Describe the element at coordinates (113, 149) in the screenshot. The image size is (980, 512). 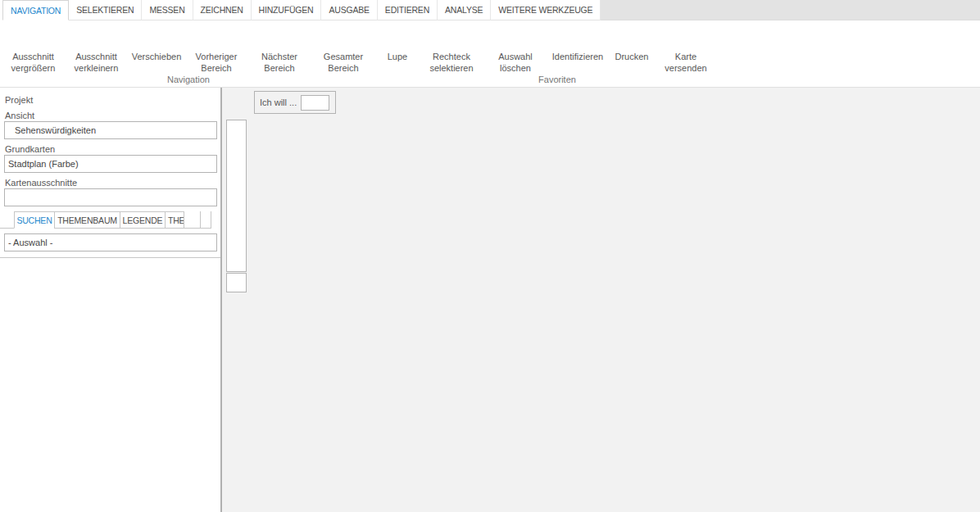
I see `grundkarten-label: Grundkarten` at that location.